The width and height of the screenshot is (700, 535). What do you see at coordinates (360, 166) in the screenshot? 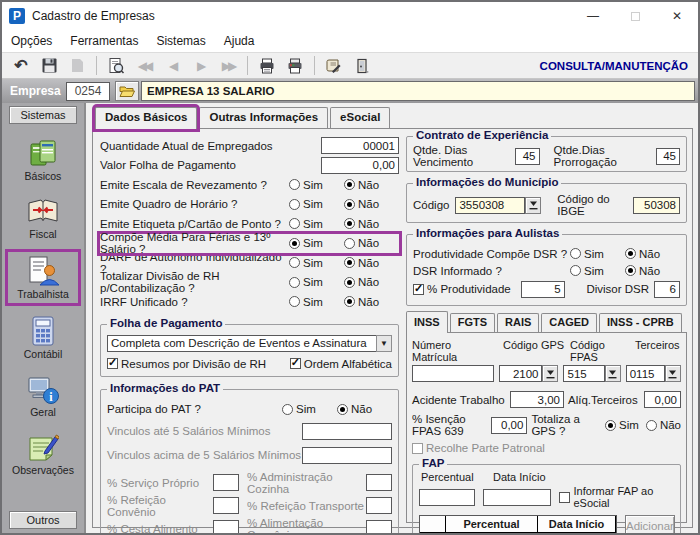
I see `payroll-value-field: 0,00` at bounding box center [360, 166].